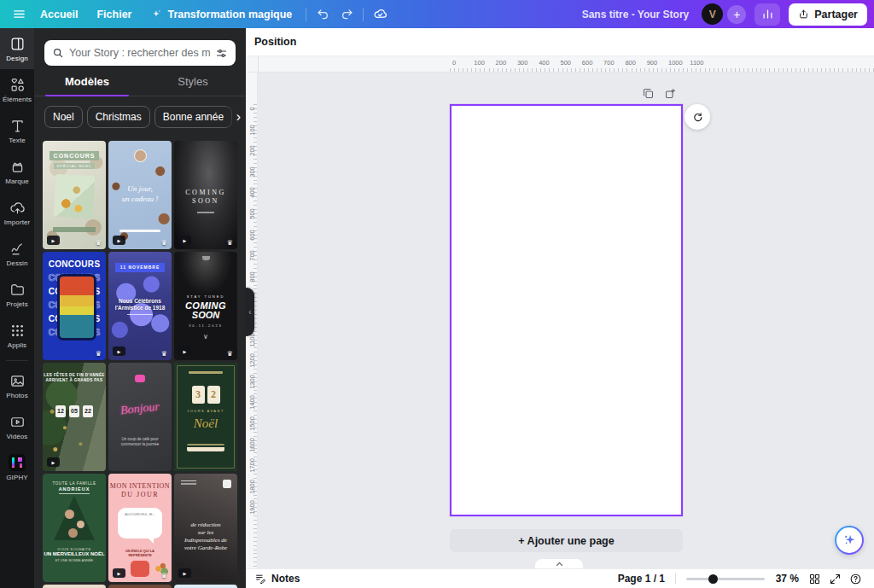  I want to click on sidebar-item-photos: Photos, so click(17, 386).